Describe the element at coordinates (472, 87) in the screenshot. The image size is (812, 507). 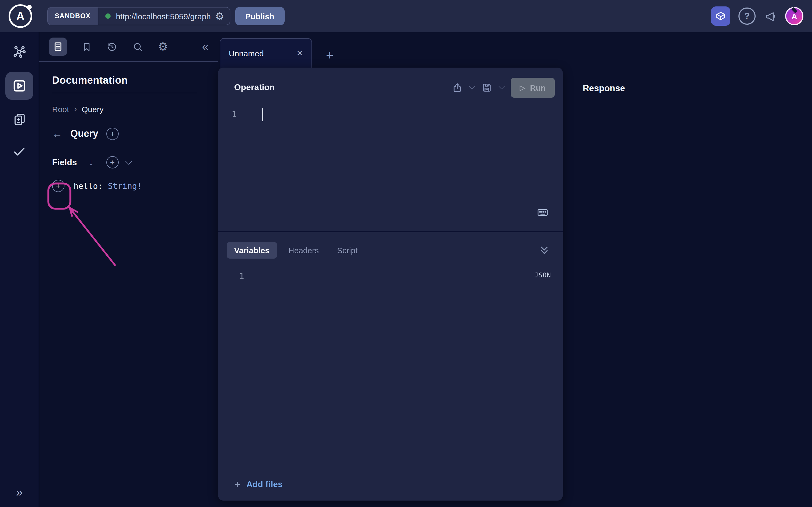
I see `share-options-chevron-icon` at that location.